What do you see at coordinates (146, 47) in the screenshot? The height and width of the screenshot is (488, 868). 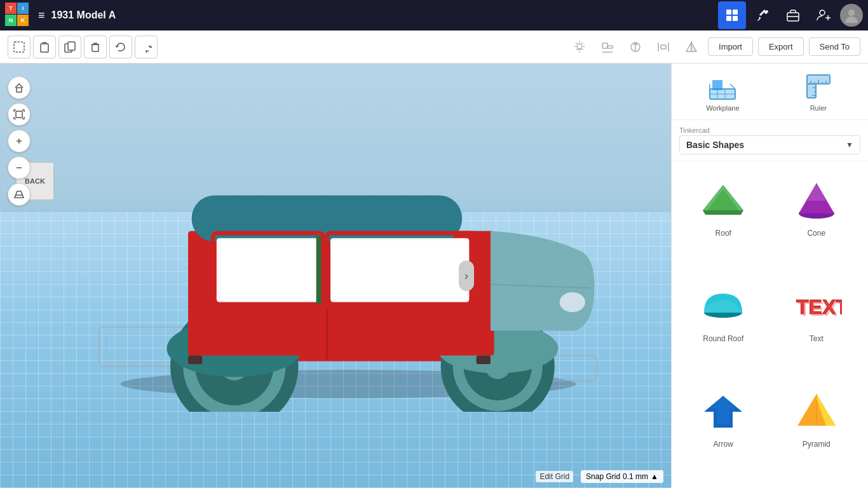 I see `redo-btn` at bounding box center [146, 47].